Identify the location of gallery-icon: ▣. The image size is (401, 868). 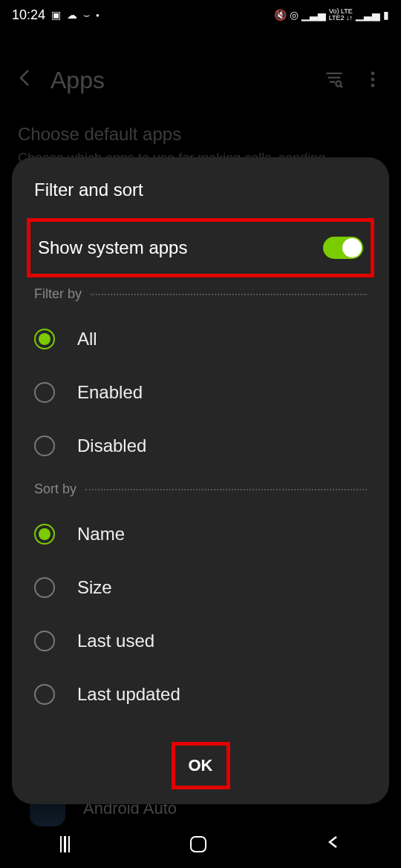
(56, 15).